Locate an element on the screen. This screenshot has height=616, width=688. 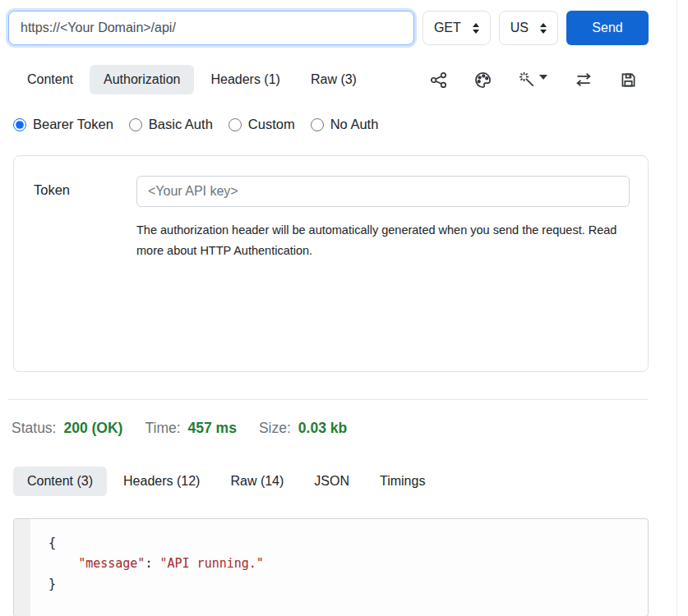
tab-headers: Headers (1) is located at coordinates (245, 80).